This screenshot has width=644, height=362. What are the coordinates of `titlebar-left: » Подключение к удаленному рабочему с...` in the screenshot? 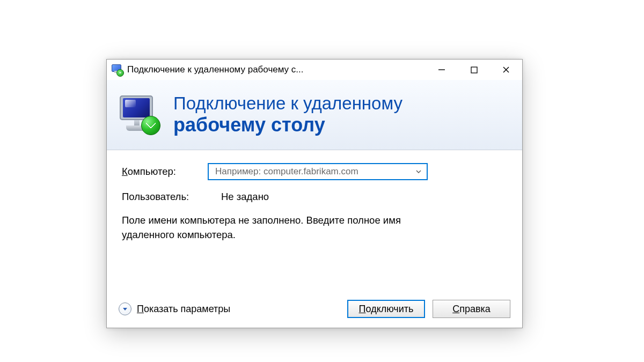 It's located at (207, 70).